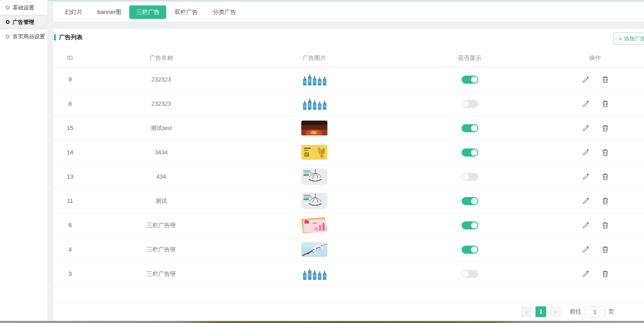 The image size is (644, 323). Describe the element at coordinates (595, 312) in the screenshot. I see `goto-page-input` at that location.